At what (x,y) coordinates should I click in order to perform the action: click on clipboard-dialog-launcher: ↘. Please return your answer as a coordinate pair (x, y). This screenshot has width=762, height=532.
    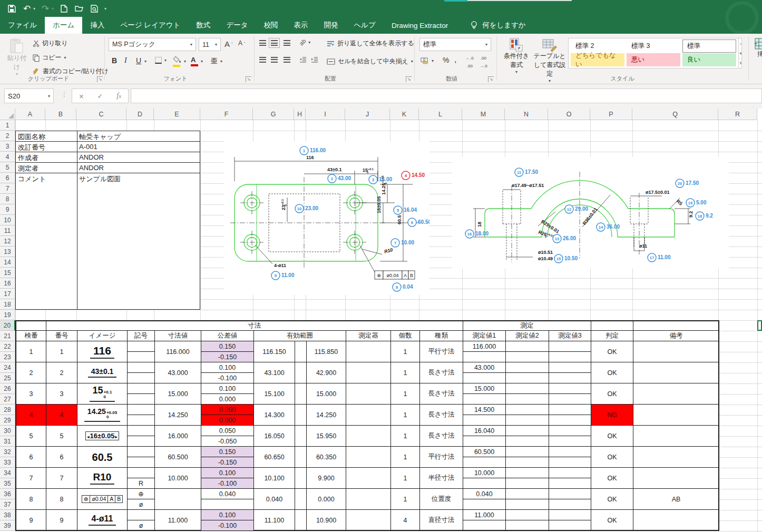
    Looking at the image, I should click on (100, 79).